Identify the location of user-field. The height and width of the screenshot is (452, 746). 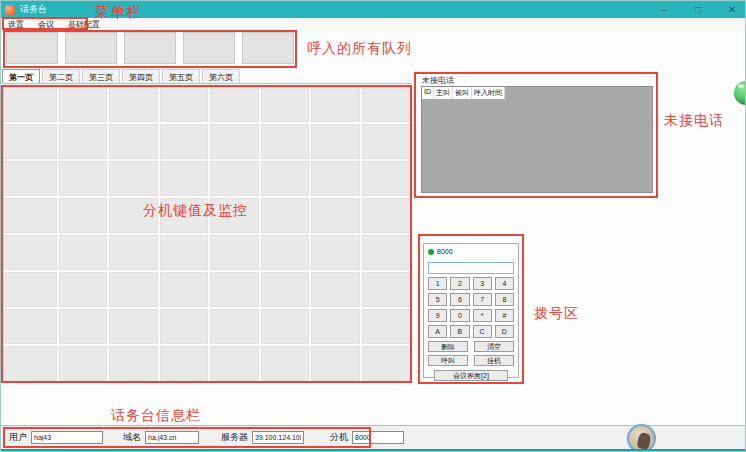
(67, 438).